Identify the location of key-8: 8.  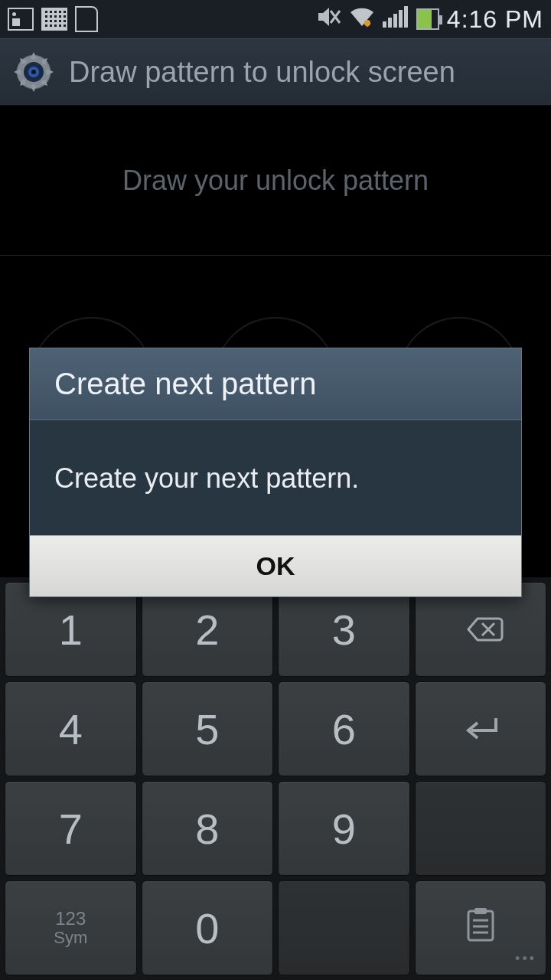
(208, 828).